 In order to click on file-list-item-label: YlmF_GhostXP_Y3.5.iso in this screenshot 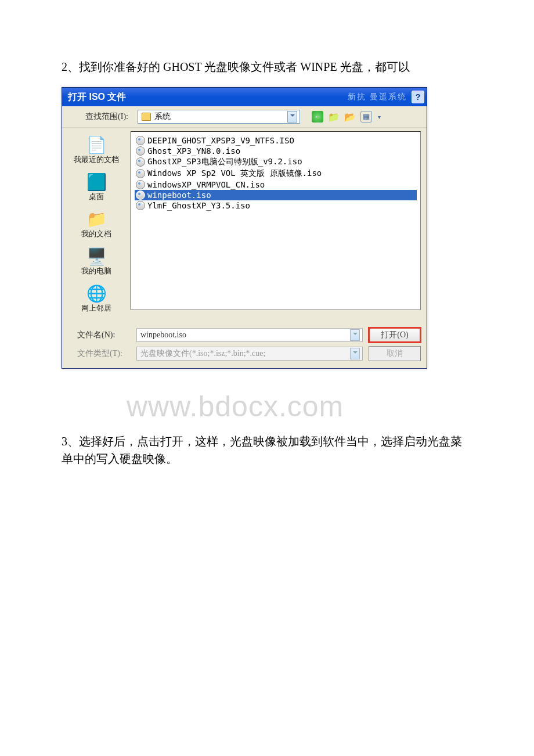, I will do `click(199, 206)`.